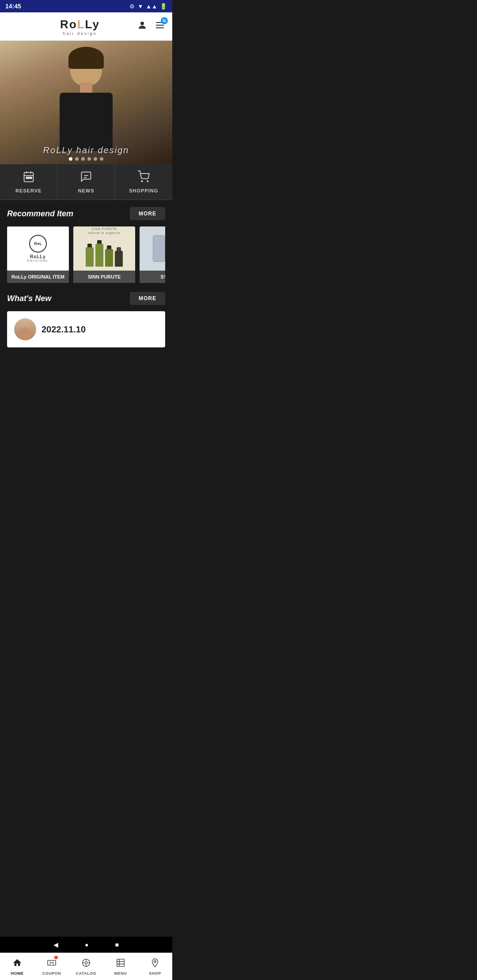  I want to click on header-actions: N, so click(151, 26).